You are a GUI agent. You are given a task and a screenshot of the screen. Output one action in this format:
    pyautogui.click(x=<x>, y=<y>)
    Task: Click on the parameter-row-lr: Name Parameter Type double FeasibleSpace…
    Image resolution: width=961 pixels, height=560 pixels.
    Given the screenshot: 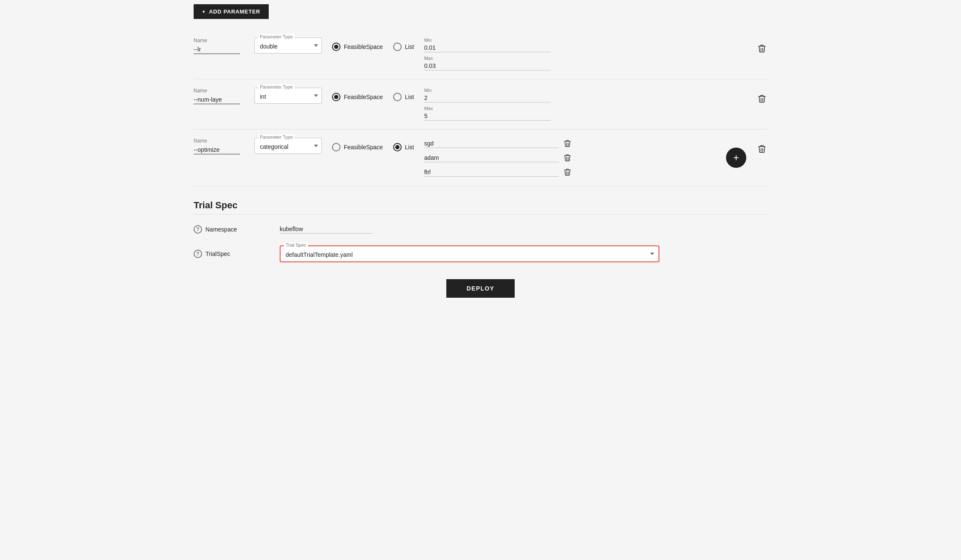 What is the action you would take?
    pyautogui.click(x=480, y=54)
    